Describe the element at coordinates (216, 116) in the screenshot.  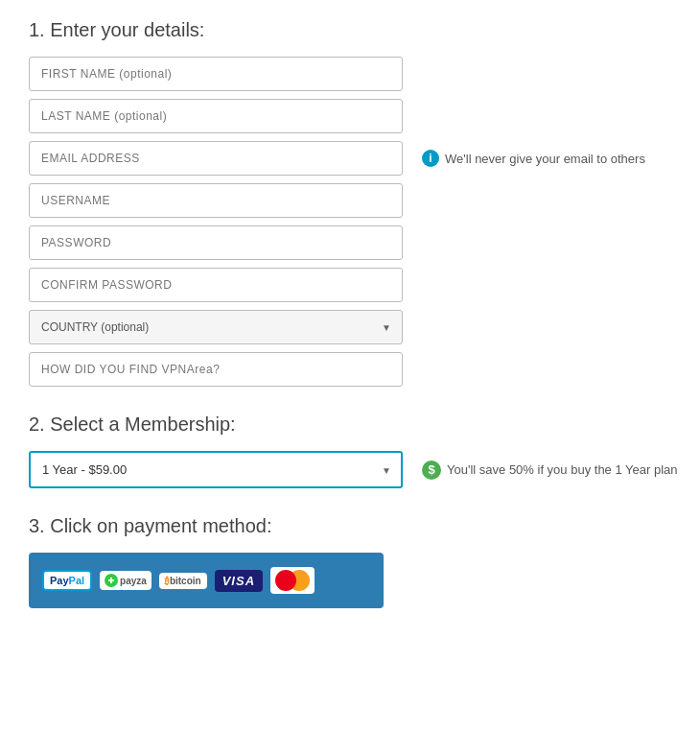
I see `lastname-input` at that location.